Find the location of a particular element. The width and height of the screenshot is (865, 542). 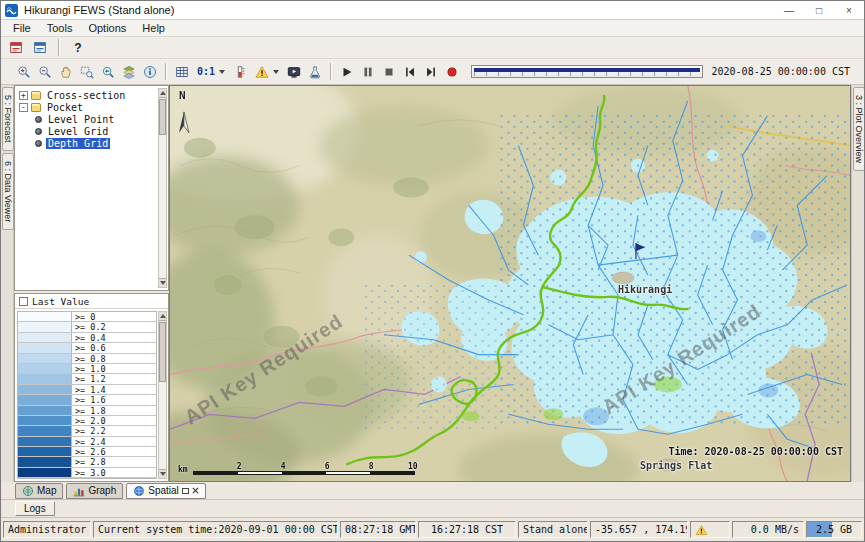

legend-row: >= 2.8 is located at coordinates (87, 462).